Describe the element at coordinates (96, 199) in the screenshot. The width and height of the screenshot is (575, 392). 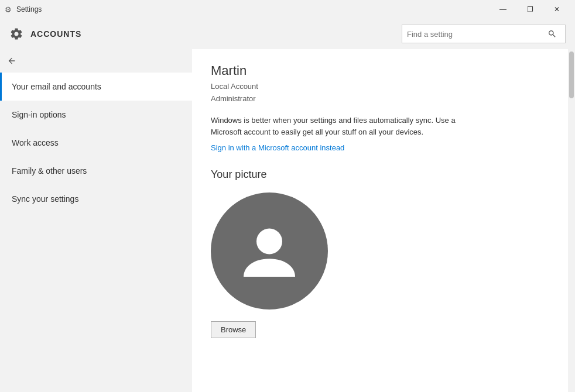
I see `sidebar-item-sync: Sync your settings` at that location.